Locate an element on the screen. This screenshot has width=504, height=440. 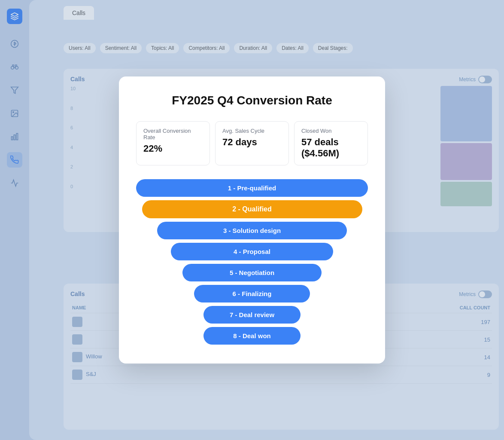
funnel-bar-1: 1 - Pre-qualified is located at coordinates (252, 188).